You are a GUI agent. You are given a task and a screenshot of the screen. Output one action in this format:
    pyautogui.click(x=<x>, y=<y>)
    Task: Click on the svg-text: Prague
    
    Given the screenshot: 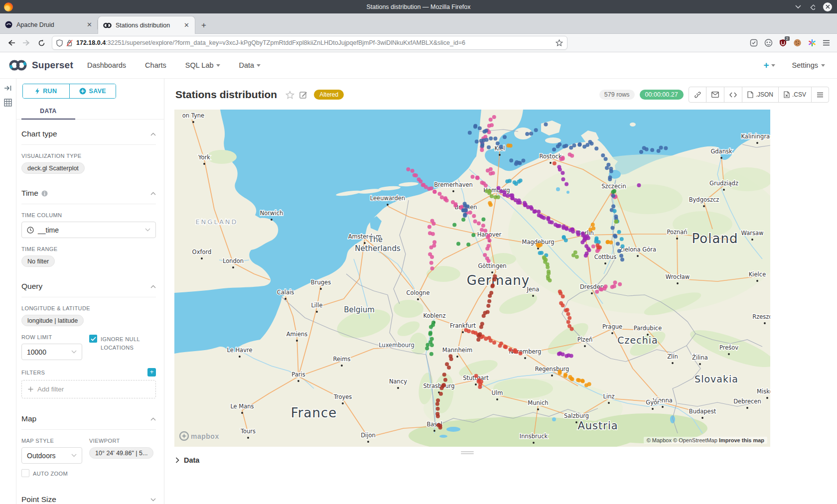 What is the action you would take?
    pyautogui.click(x=612, y=327)
    